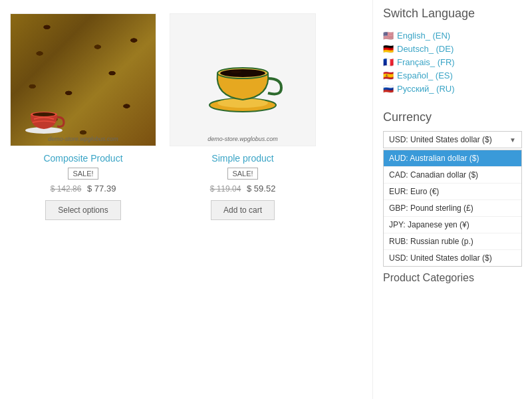  I want to click on language-fr: 🇫🇷 Français_ (FR), so click(452, 63).